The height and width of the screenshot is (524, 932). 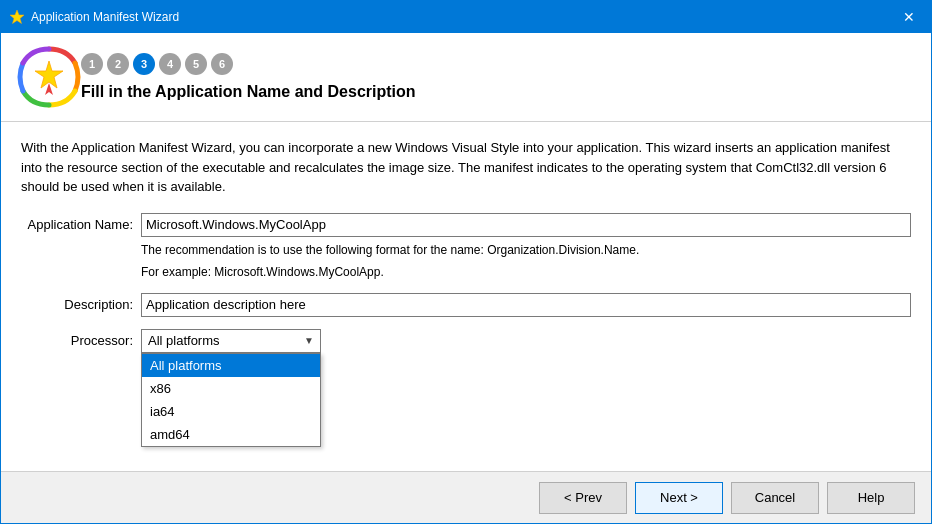 I want to click on close-button: ✕, so click(x=909, y=17).